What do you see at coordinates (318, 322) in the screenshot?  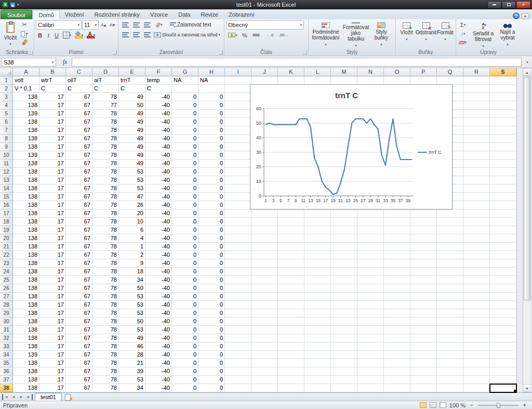 I see `cell-L30` at bounding box center [318, 322].